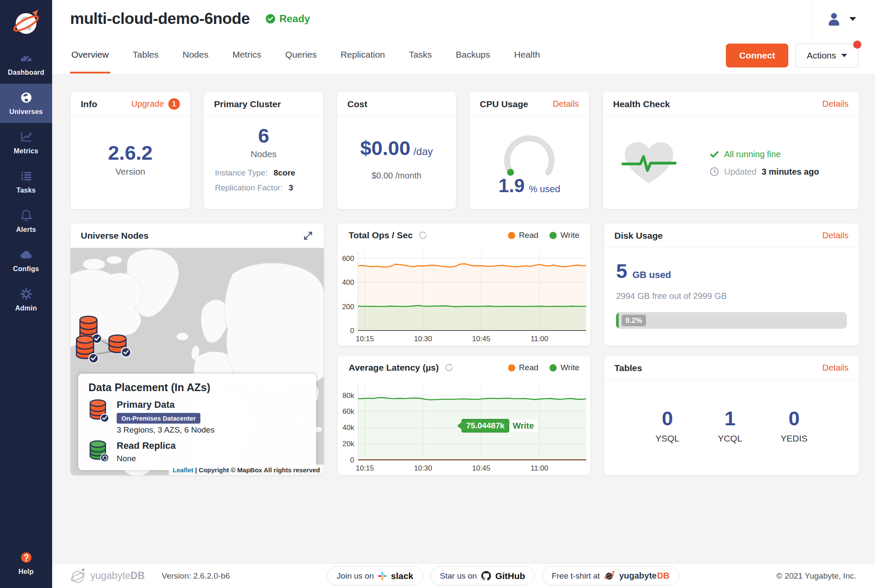 This screenshot has height=588, width=875. I want to click on sidebar-item-alerts: Alerts, so click(26, 221).